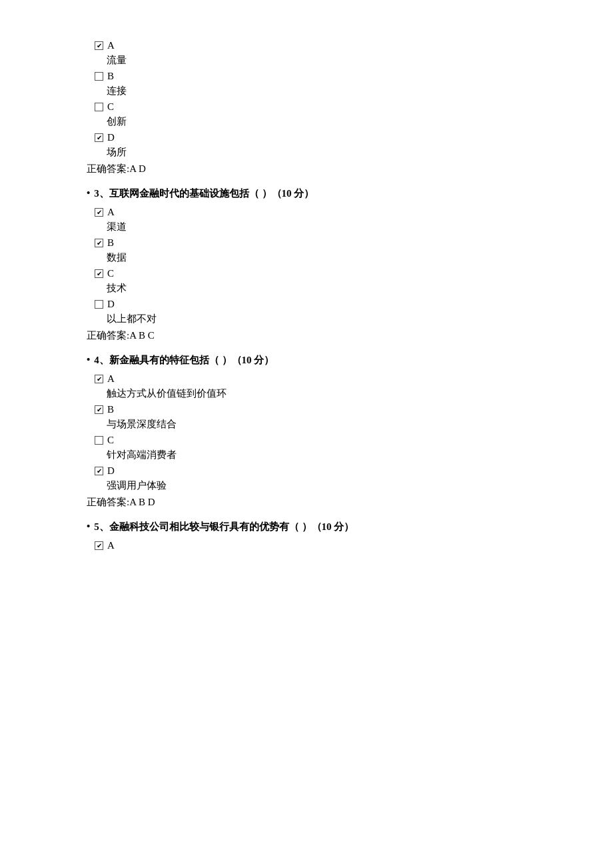 The image size is (613, 868). Describe the element at coordinates (111, 440) in the screenshot. I see `option-label-q4-c: C` at that location.